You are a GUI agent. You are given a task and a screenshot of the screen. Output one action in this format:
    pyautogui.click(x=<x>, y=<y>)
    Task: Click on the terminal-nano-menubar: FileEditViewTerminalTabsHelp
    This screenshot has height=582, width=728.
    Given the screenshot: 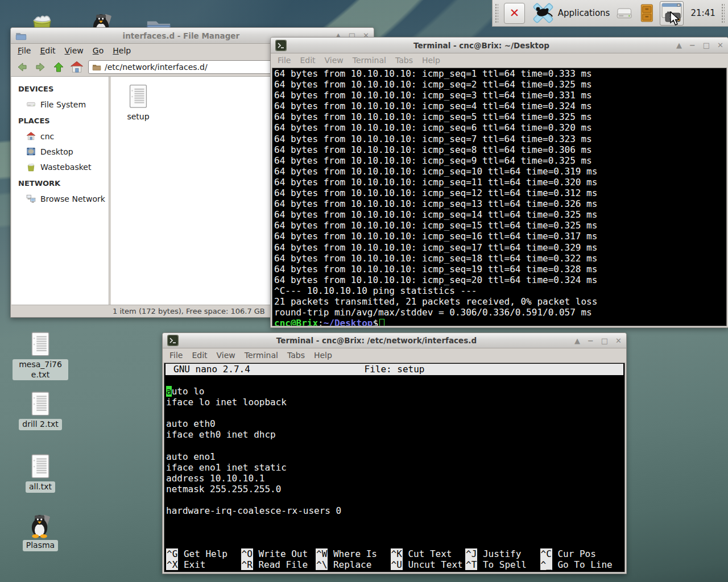 What is the action you would take?
    pyautogui.click(x=395, y=355)
    